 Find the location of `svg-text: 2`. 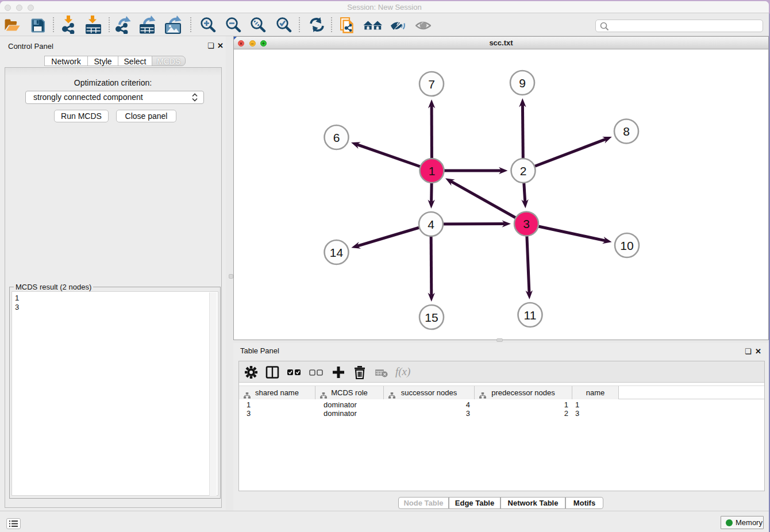

svg-text: 2 is located at coordinates (523, 171).